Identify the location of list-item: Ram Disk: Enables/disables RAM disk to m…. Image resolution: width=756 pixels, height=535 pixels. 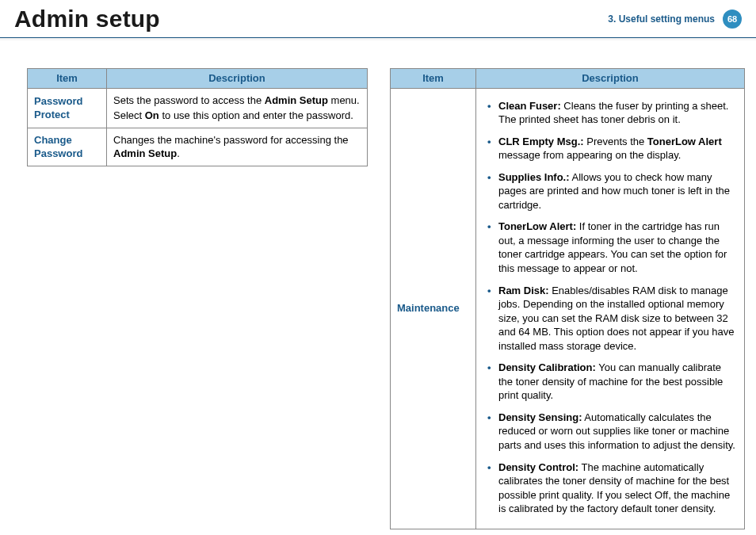
(613, 319).